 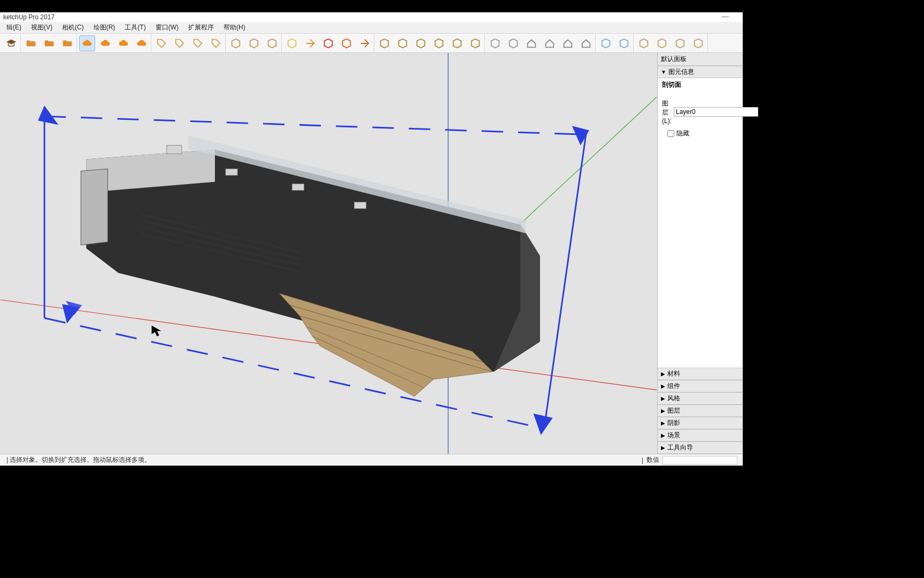 What do you see at coordinates (272, 43) in the screenshot?
I see `toolbar-cube3` at bounding box center [272, 43].